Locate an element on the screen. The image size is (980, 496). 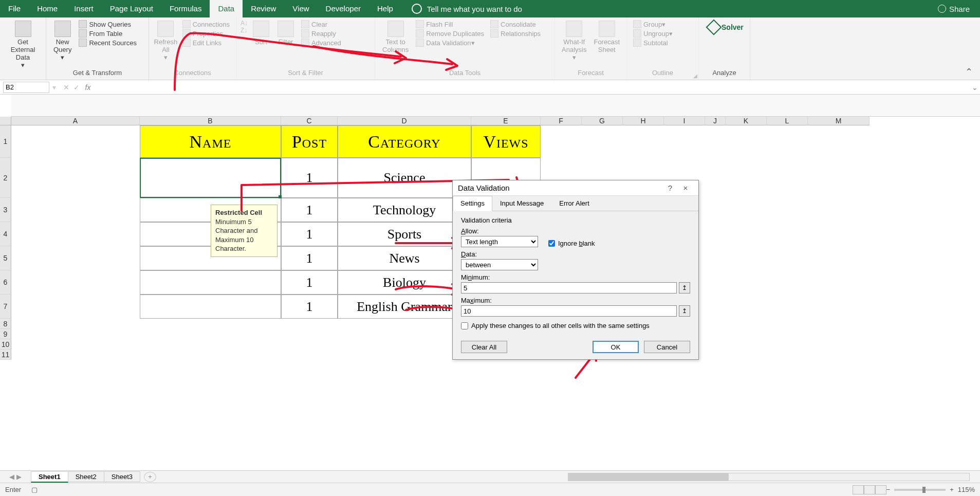
cell-C6: 1 is located at coordinates (309, 283).